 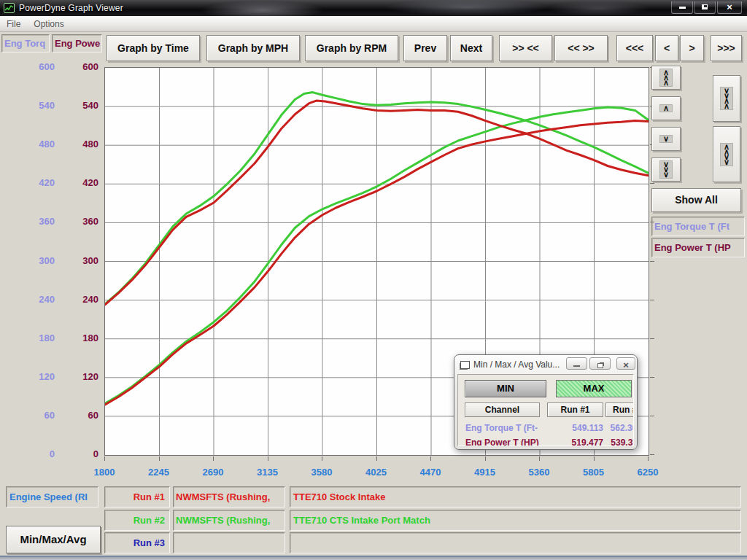 What do you see at coordinates (727, 98) in the screenshot?
I see `compress-scale-button: ∨∨∧∧` at bounding box center [727, 98].